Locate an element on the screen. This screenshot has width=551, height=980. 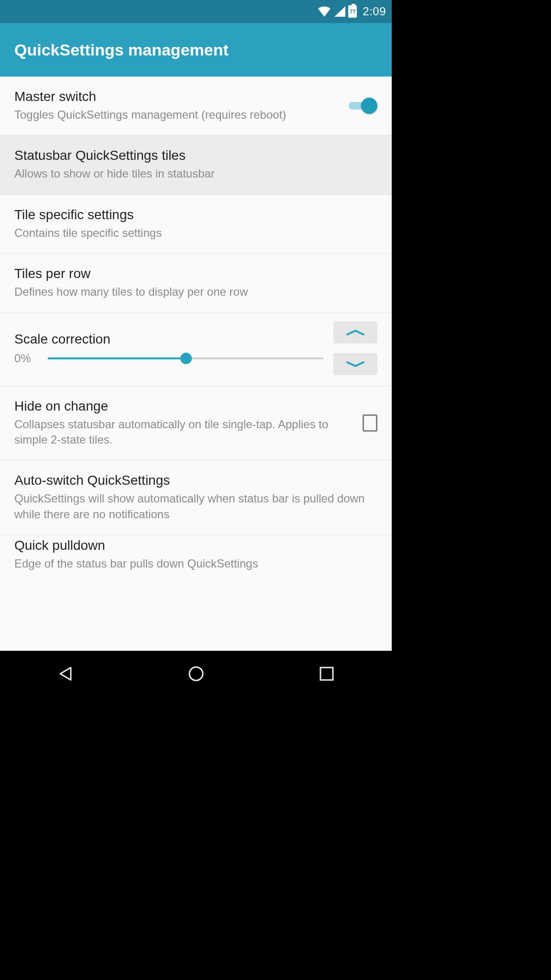
row-statusbar-tiles: Statusbar QuickSettings tiles Allows to … is located at coordinates (196, 165).